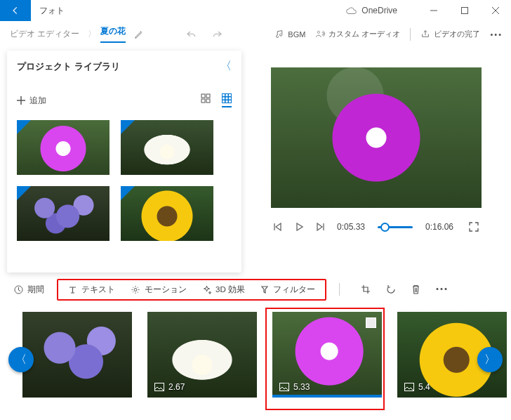  I want to click on pencil-icon, so click(139, 34).